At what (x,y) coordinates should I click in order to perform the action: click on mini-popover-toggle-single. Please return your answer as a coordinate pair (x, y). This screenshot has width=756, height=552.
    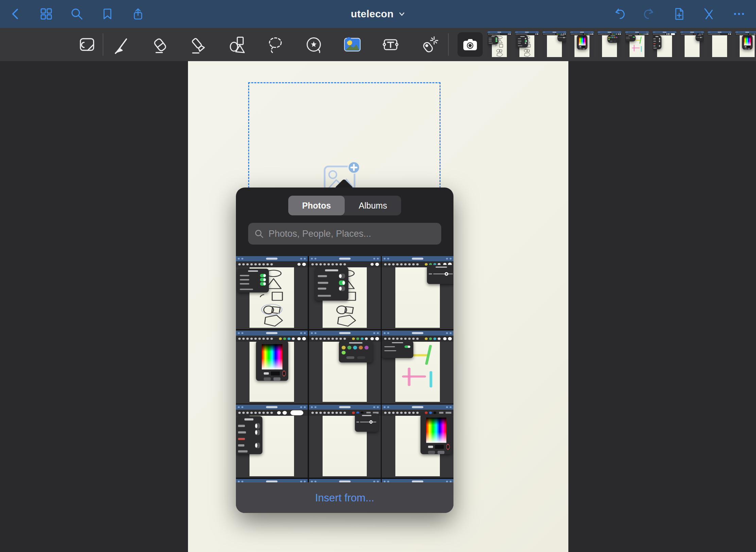
    Looking at the image, I should click on (630, 38).